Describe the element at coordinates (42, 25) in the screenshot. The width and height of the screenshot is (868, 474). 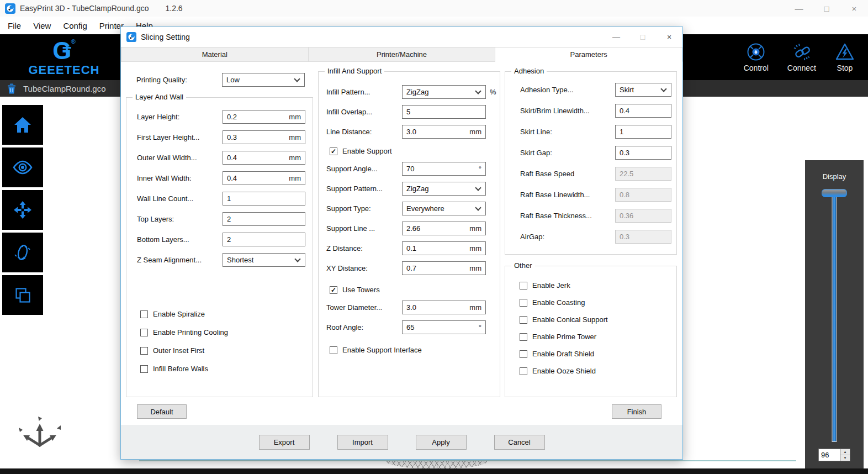
I see `menu-view: View` at that location.